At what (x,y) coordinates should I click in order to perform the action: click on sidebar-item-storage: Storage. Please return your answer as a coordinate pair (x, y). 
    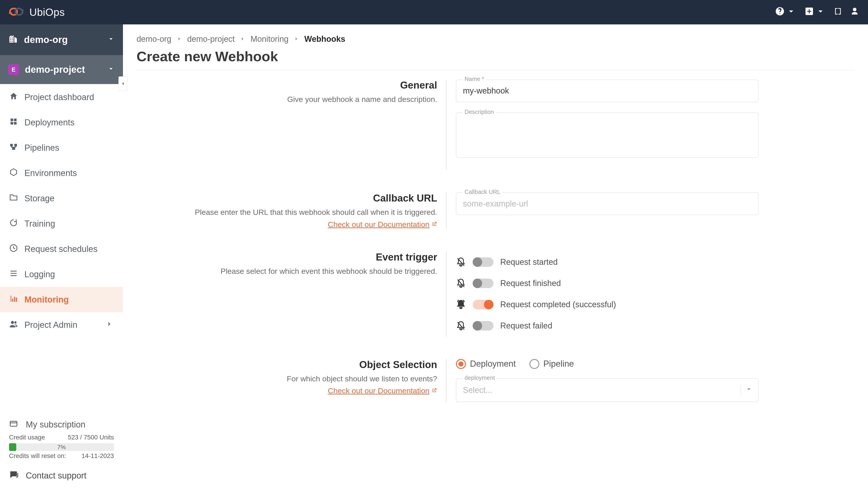
    Looking at the image, I should click on (61, 198).